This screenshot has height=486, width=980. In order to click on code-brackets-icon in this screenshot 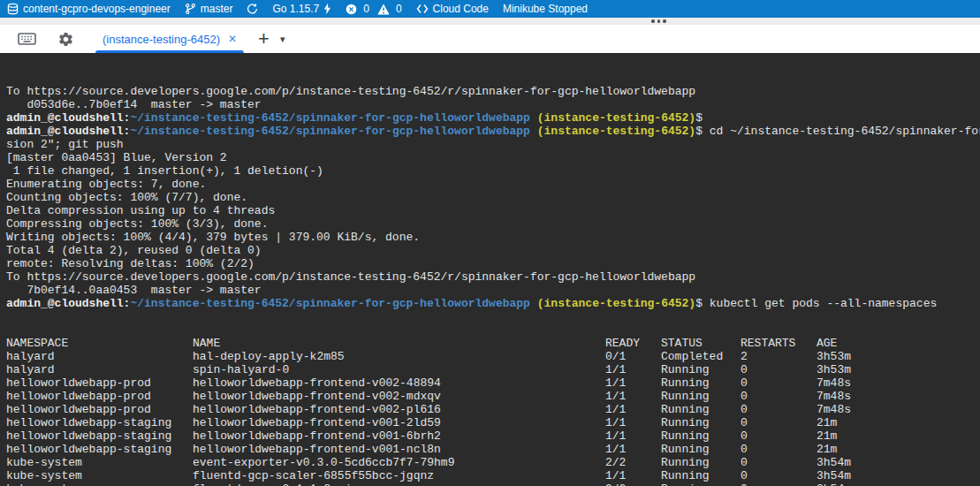, I will do `click(422, 9)`.